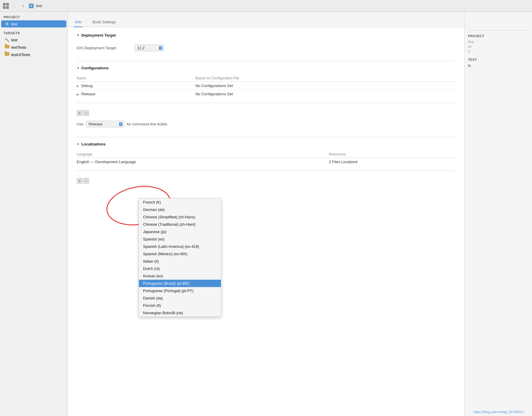 The height and width of the screenshot is (416, 532). I want to click on config-release-based-on: No Configurations Set, so click(326, 94).